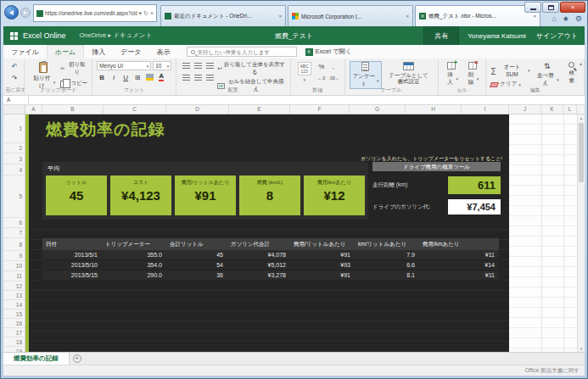 The image size is (588, 379). I want to click on tell-me-search, so click(242, 52).